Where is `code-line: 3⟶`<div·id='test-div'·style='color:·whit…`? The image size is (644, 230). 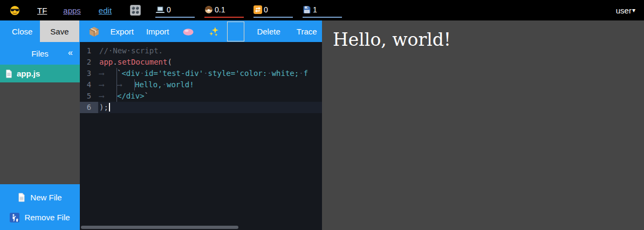 code-line: 3⟶`<div·id='test-div'·style='color:·whit… is located at coordinates (201, 73).